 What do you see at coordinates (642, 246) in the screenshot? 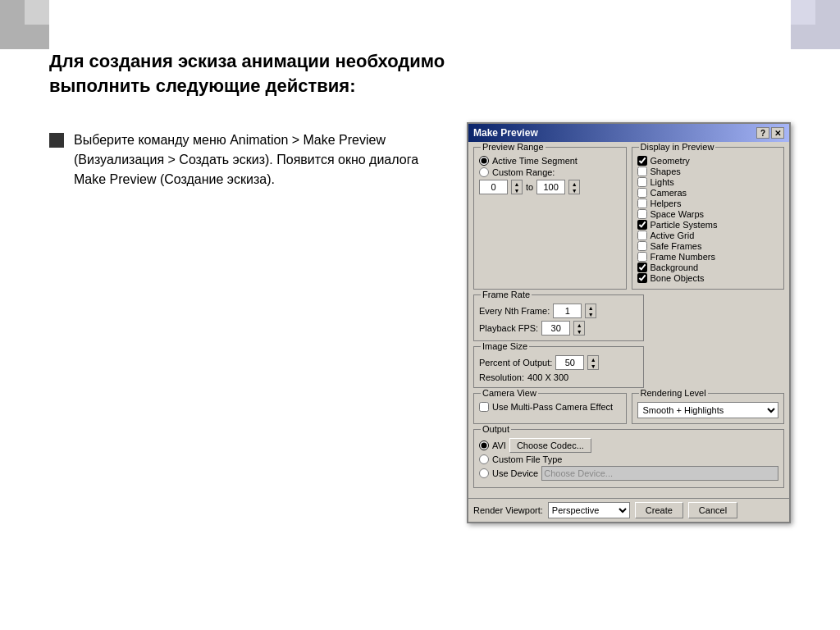
I see `display-checkbox-safe-frames` at bounding box center [642, 246].